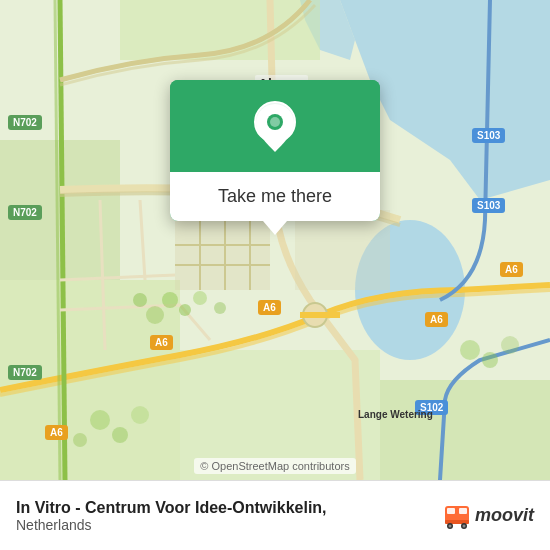 This screenshot has width=550, height=550. Describe the element at coordinates (25, 212) in the screenshot. I see `road-label-n702-mid: N702` at that location.